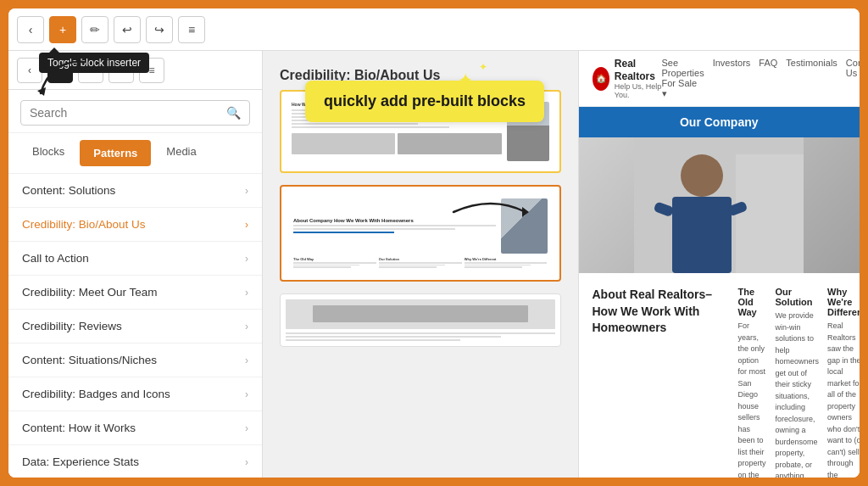 The width and height of the screenshot is (868, 486). What do you see at coordinates (638, 91) in the screenshot?
I see `logo-sub: Help Us, Help You.` at bounding box center [638, 91].